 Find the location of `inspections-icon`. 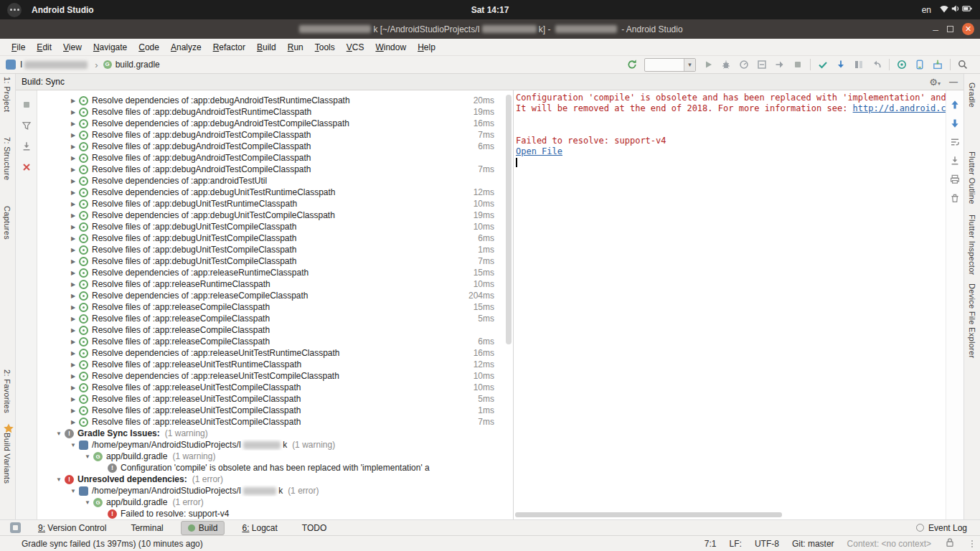

inspections-icon is located at coordinates (902, 65).